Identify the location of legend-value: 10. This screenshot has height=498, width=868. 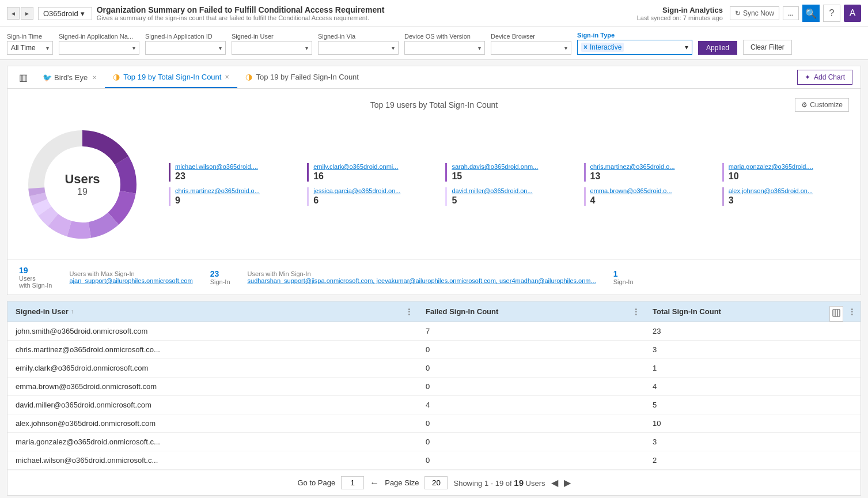
(789, 176).